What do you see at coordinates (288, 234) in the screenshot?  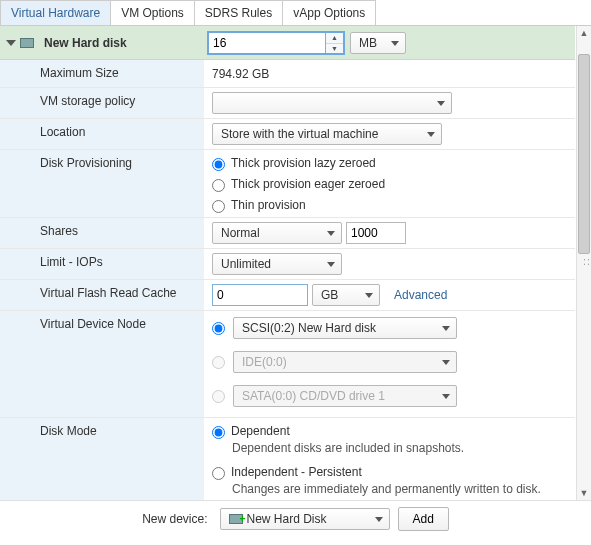 I see `row-shares: Shares Normal` at bounding box center [288, 234].